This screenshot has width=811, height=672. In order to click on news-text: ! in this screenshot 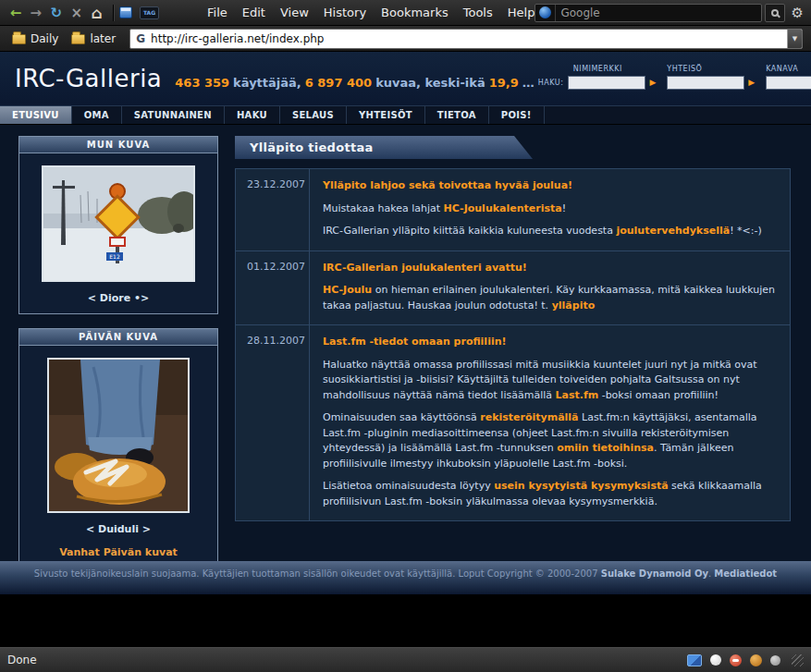, I will do `click(564, 209)`.